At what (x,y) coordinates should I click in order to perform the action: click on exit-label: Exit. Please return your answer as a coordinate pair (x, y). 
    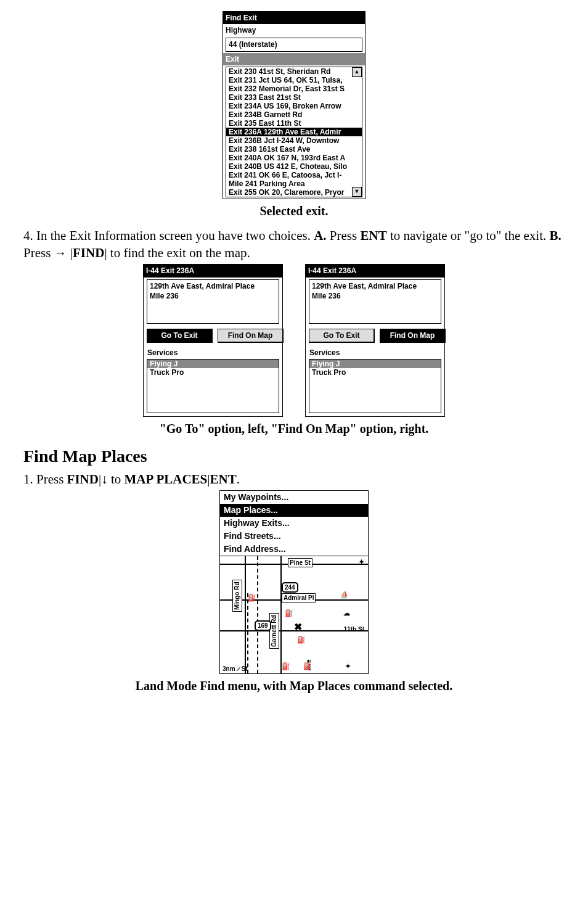
    Looking at the image, I should click on (294, 59).